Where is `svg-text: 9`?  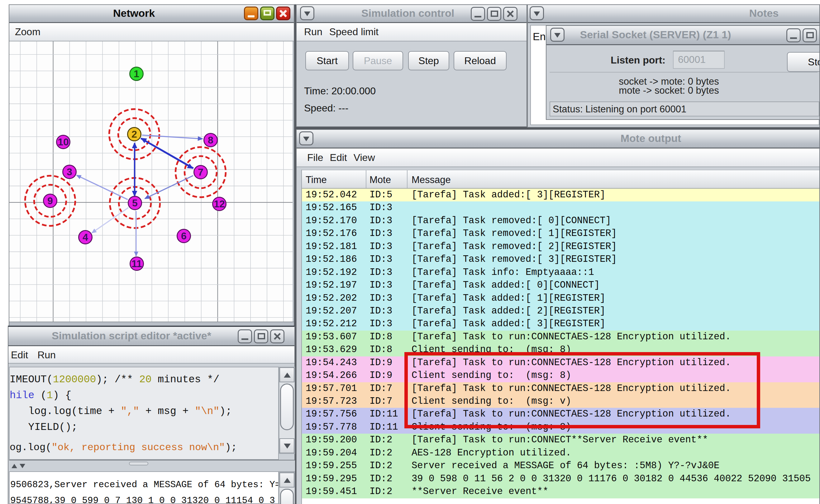
svg-text: 9 is located at coordinates (50, 201).